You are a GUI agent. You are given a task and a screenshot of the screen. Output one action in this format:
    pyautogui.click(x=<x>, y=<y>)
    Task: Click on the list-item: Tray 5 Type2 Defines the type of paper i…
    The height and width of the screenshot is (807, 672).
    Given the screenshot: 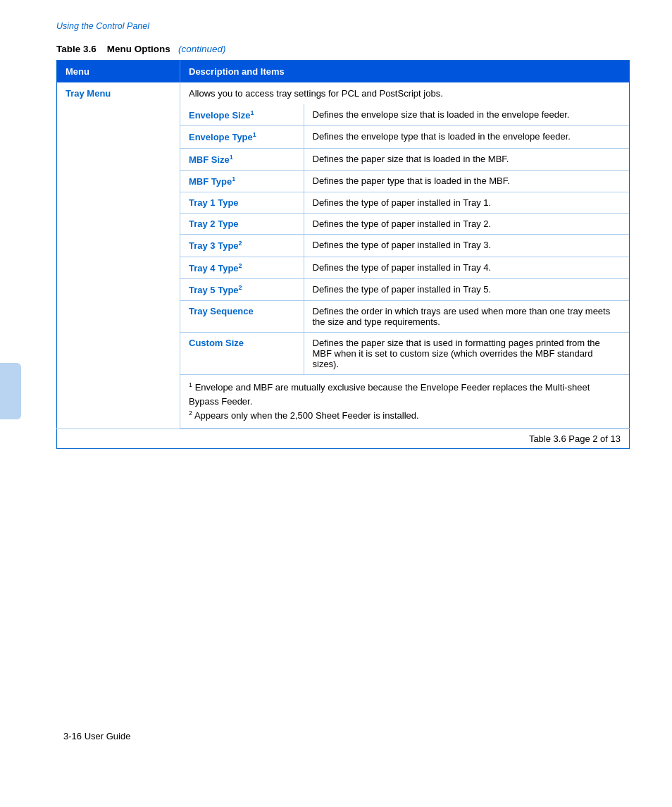 What is the action you would take?
    pyautogui.click(x=404, y=289)
    